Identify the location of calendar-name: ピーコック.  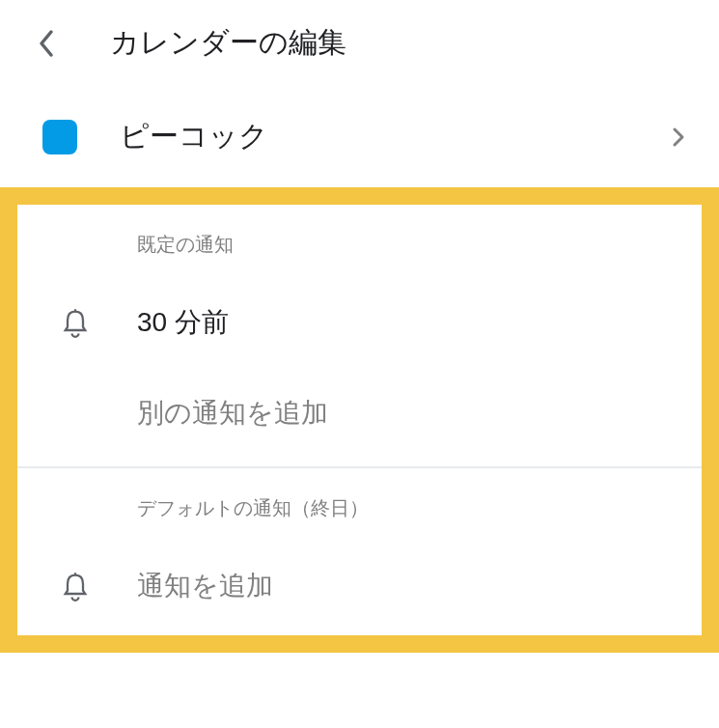
(394, 137).